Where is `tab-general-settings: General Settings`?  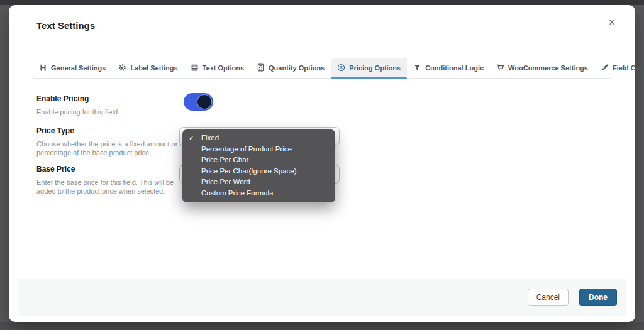
tab-general-settings: General Settings is located at coordinates (72, 68).